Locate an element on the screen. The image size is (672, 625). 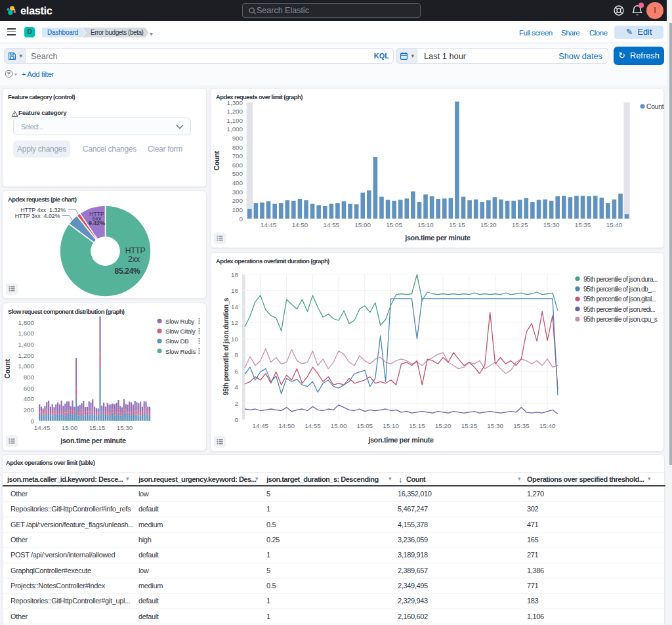
svg-text: 100 is located at coordinates (238, 210).